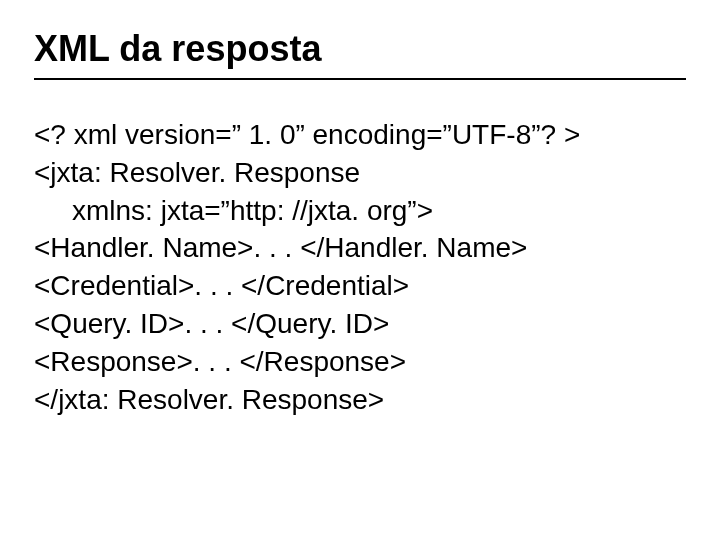 This screenshot has width=720, height=540. I want to click on xml-line-8: </jxta: Resolver. Response>, so click(360, 400).